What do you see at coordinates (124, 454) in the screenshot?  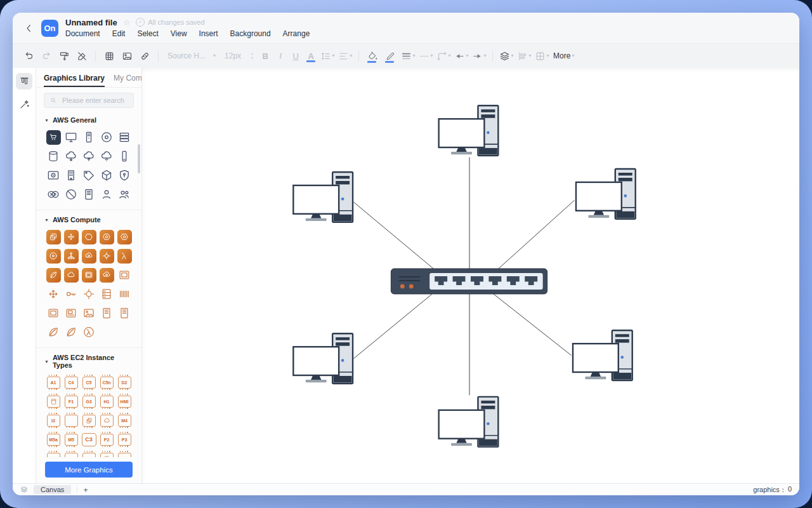 I see `shape-ec2-T2: T2` at bounding box center [124, 454].